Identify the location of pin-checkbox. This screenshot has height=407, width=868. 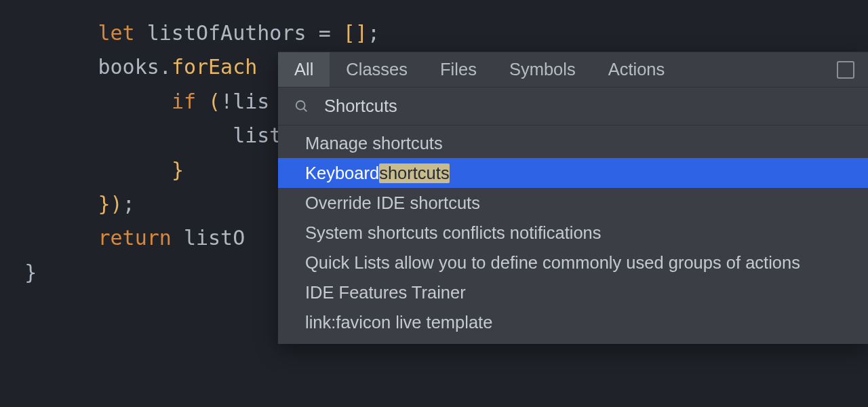
(846, 70).